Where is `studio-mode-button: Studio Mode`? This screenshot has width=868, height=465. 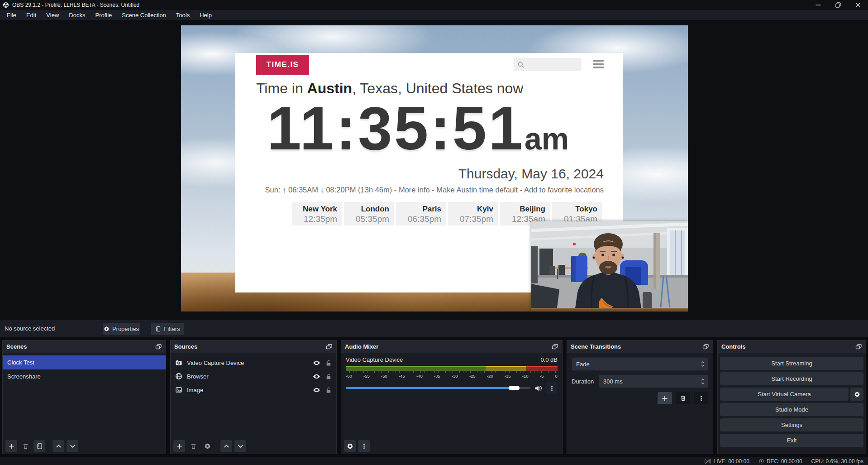
studio-mode-button: Studio Mode is located at coordinates (792, 409).